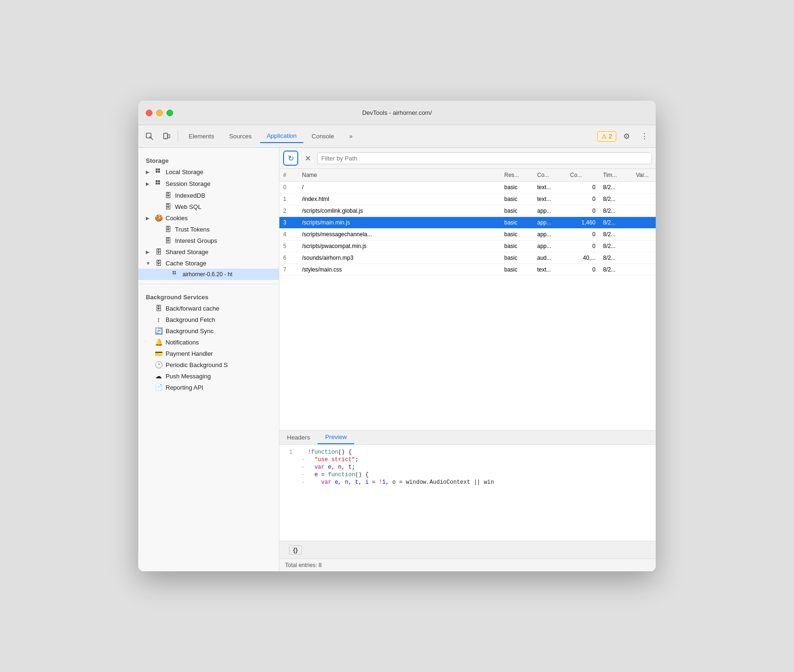 This screenshot has height=672, width=794. I want to click on filter-input, so click(484, 158).